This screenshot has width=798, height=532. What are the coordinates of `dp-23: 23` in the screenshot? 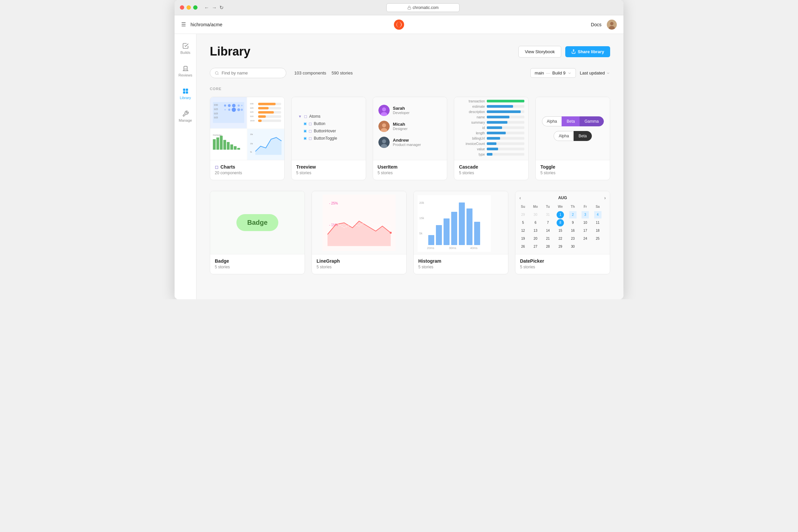 It's located at (573, 239).